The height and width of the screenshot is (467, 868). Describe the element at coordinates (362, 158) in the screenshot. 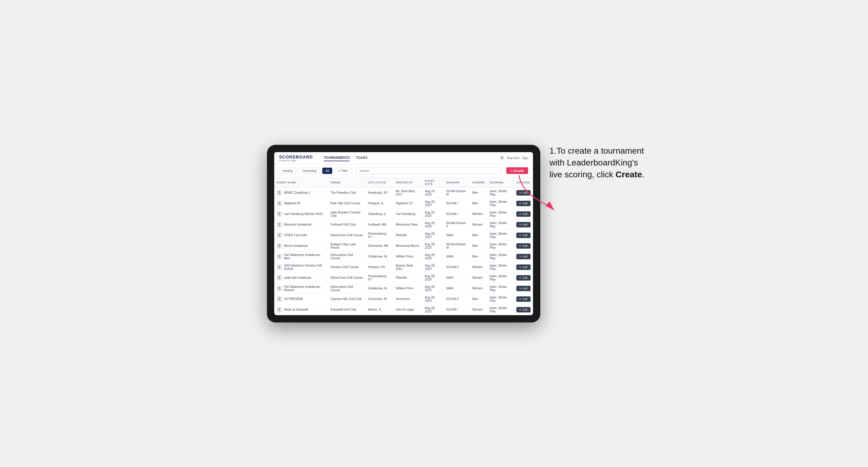

I see `tab-teams: TEAMS` at that location.